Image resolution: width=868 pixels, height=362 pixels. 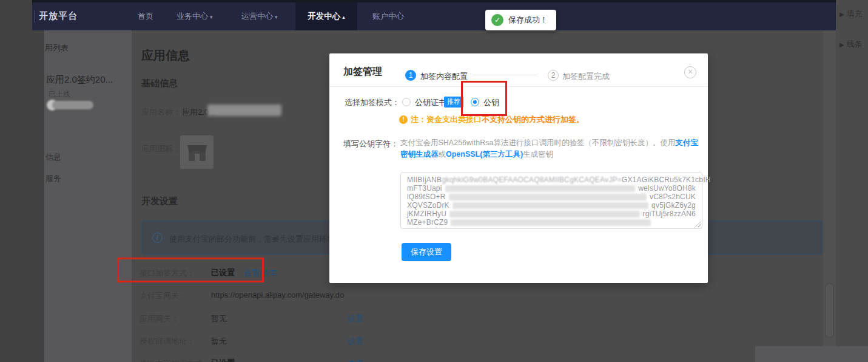 I want to click on row-app-gateway-link: 设置, so click(x=355, y=319).